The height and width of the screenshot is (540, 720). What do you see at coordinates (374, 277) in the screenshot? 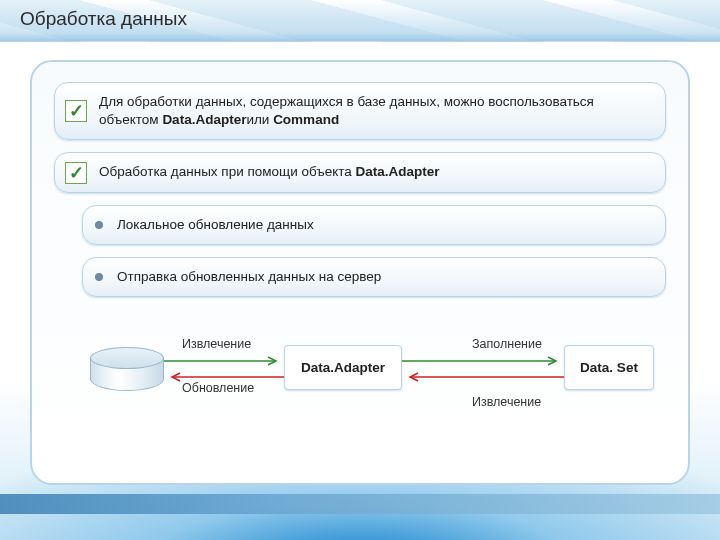
I see `sub-card-2: Отправка обновленных данных на сервер` at bounding box center [374, 277].